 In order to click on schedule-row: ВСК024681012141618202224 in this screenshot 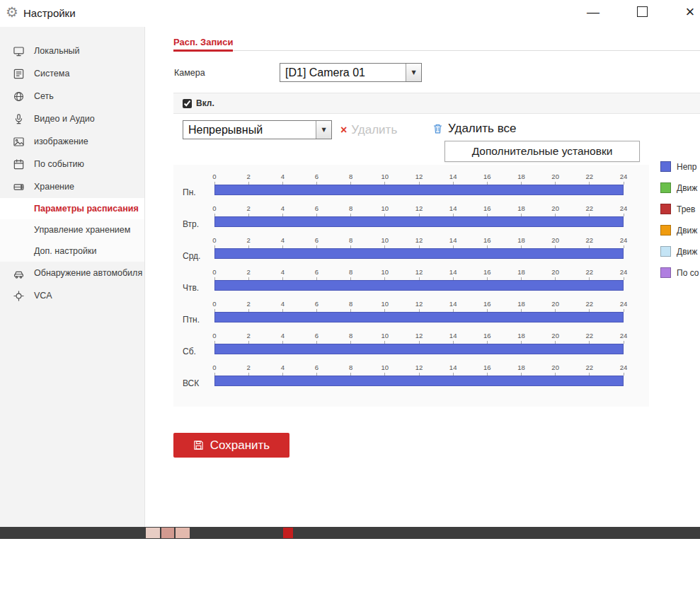, I will do `click(411, 378)`.